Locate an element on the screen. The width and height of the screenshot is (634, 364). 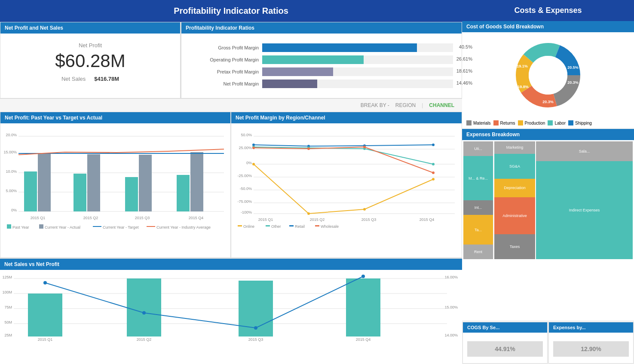
expenses-chart: Uti... M... & Re... Int... Ta... Rent Ma… is located at coordinates (548, 200).